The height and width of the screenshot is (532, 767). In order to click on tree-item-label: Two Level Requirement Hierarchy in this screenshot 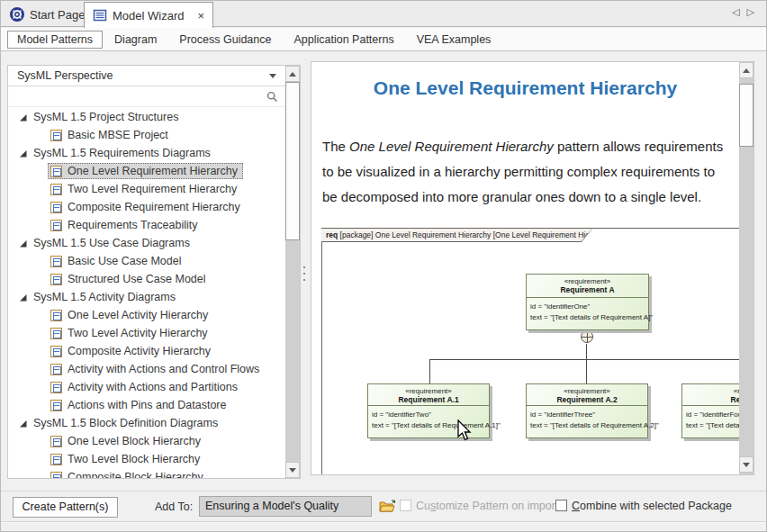, I will do `click(152, 189)`.